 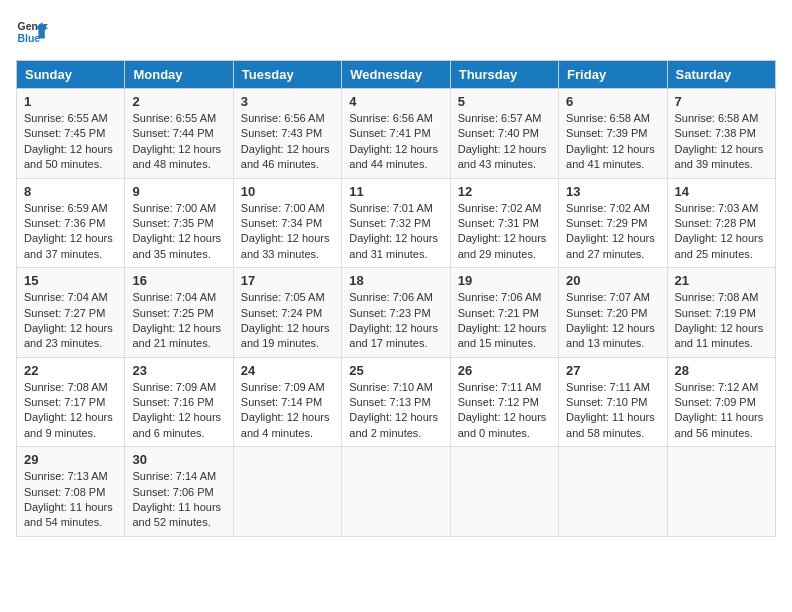 I want to click on day-number: 1, so click(x=70, y=102).